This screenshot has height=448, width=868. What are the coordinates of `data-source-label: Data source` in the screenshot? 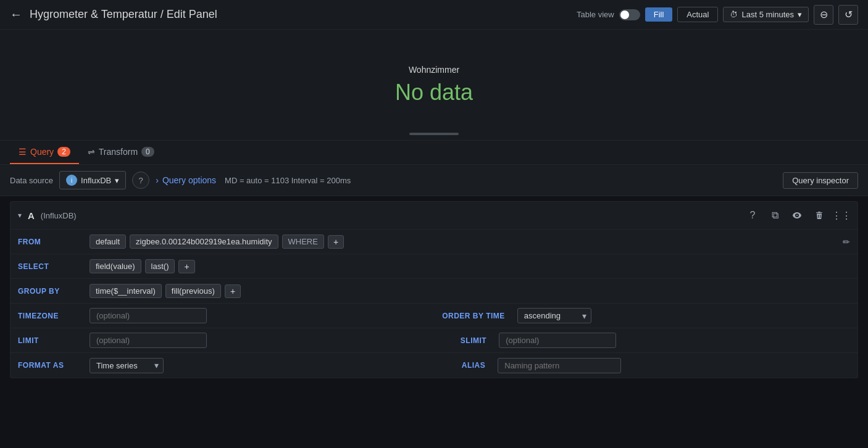 It's located at (31, 180).